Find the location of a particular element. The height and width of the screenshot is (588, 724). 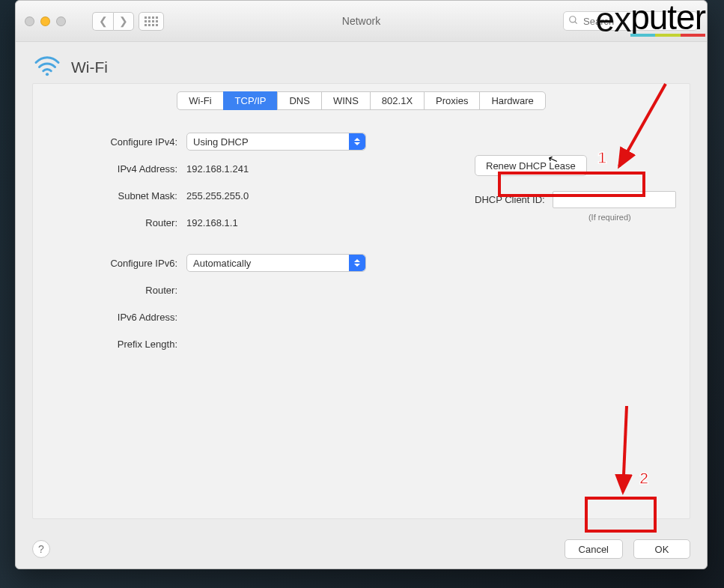

ok-button: OK is located at coordinates (662, 549).